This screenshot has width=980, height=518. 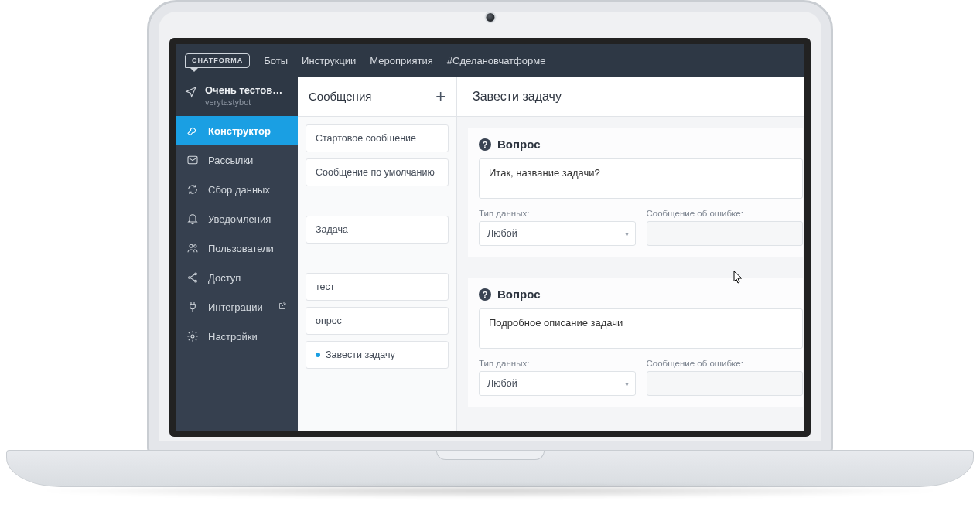 What do you see at coordinates (237, 96) in the screenshot?
I see `bot-selector: Очень тестовый … verytastybot` at bounding box center [237, 96].